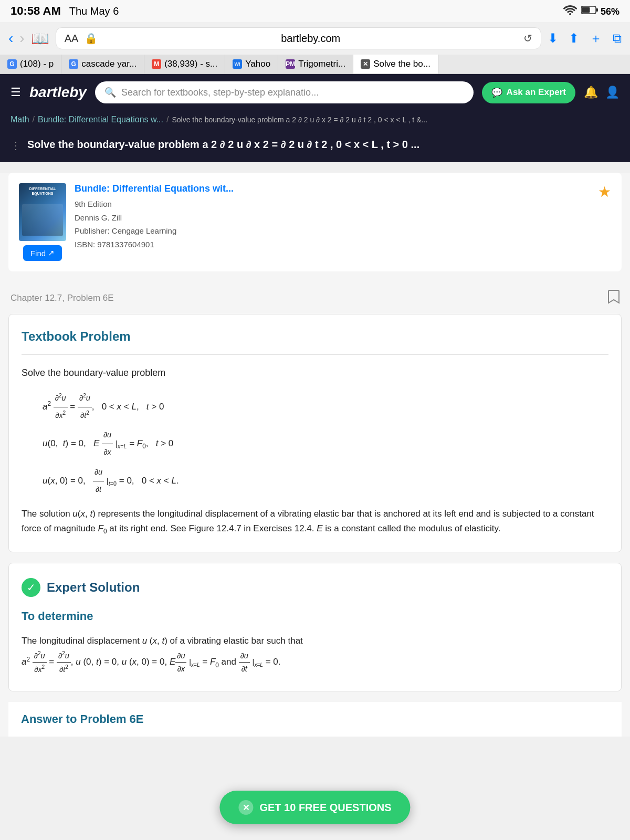 The height and width of the screenshot is (840, 630). Describe the element at coordinates (528, 38) in the screenshot. I see `reload-icon: ↺` at that location.